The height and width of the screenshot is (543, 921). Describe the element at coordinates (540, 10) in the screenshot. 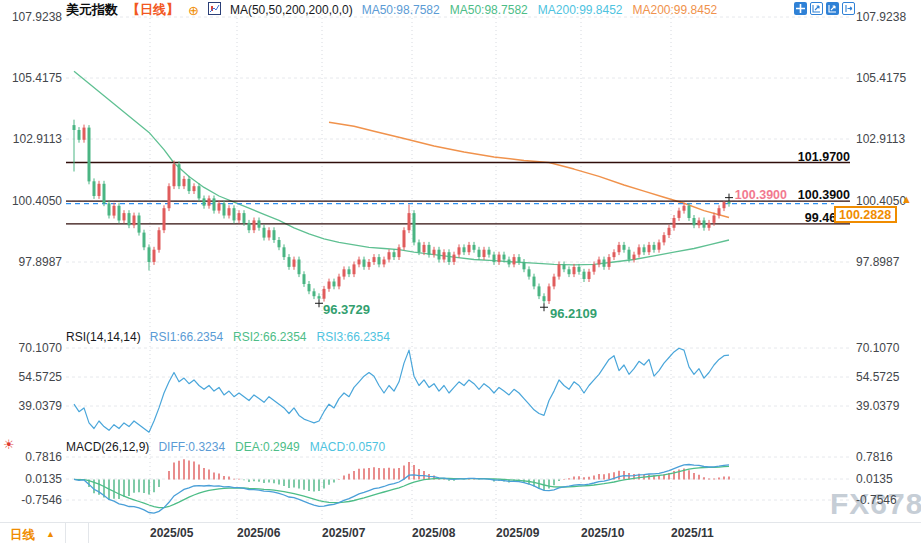

I see `ma-legend: MA50:98.7582MA50:98.7582MA200:99.8452MA2…` at that location.